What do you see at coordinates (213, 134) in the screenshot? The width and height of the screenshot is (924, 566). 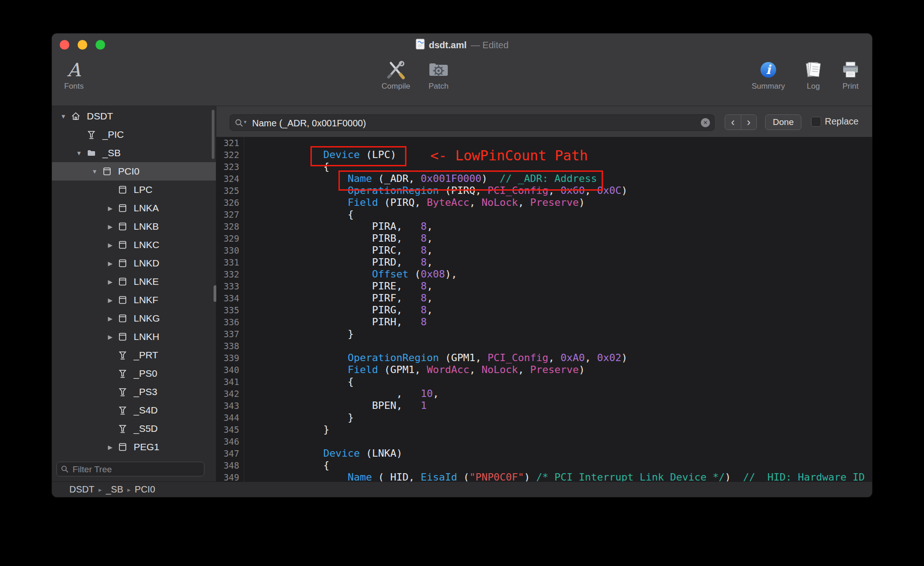 I see `sidebar-scrollbar` at bounding box center [213, 134].